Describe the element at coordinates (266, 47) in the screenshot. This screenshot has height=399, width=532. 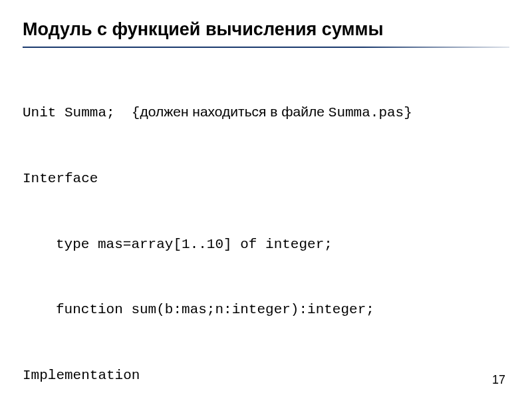
I see `title-underline` at that location.